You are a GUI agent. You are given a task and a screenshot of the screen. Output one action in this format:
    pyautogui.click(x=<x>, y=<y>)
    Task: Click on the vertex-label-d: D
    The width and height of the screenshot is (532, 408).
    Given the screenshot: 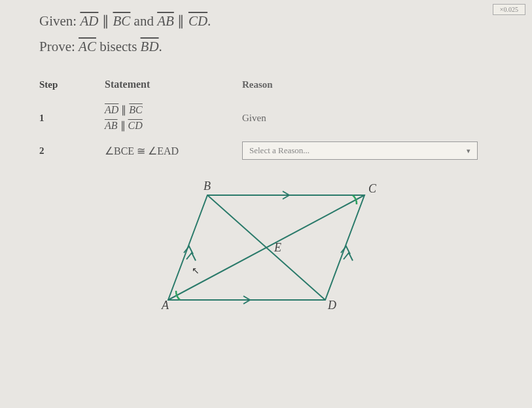 What is the action you would take?
    pyautogui.click(x=332, y=305)
    